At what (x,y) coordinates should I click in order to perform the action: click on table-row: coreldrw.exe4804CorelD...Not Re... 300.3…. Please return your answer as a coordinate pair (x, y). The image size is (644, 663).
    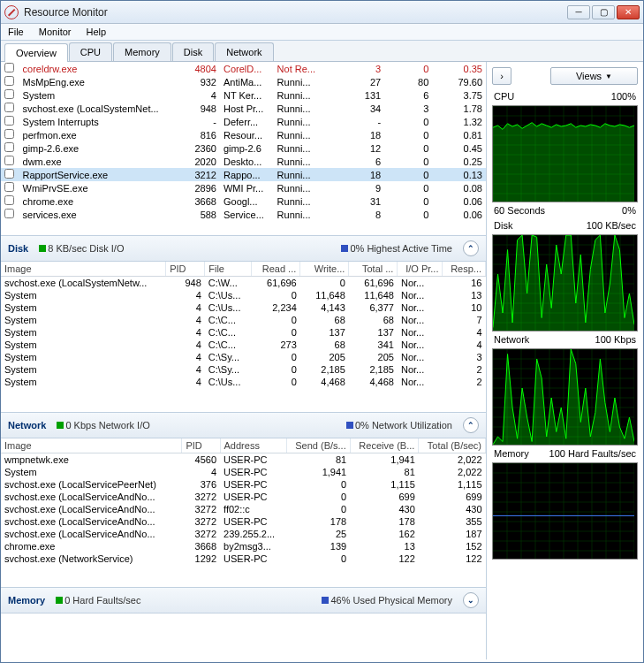
    Looking at the image, I should click on (244, 69).